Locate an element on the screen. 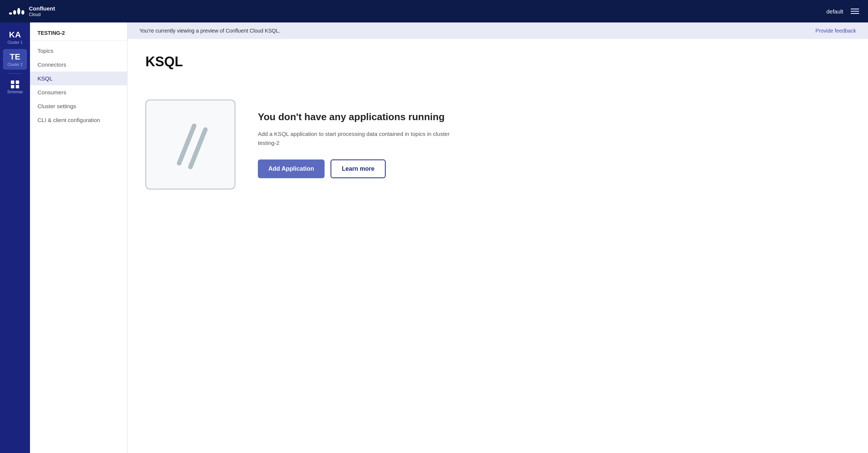 The image size is (868, 453). nav-sidebar: TESTING-2 Topics Connectors KSQL Consume… is located at coordinates (79, 238).